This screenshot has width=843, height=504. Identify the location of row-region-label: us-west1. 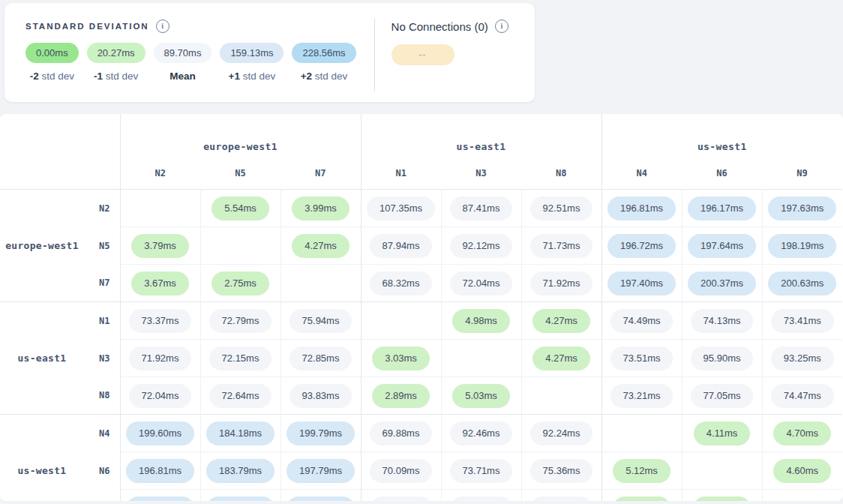
(42, 458).